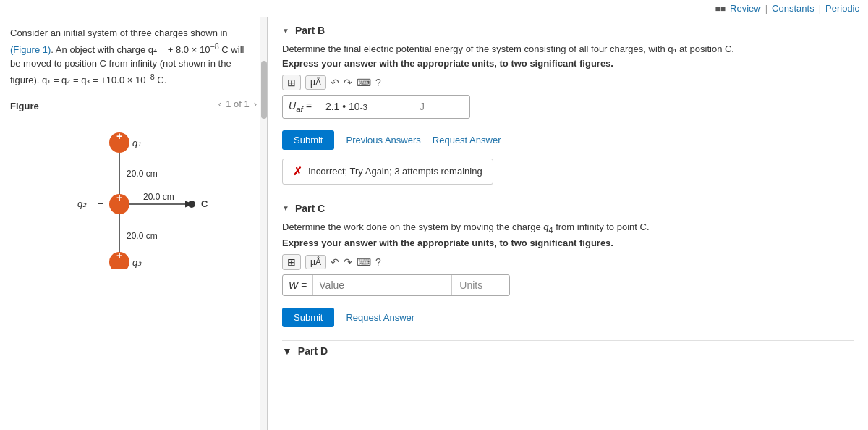 Image resolution: width=868 pixels, height=430 pixels. What do you see at coordinates (745, 9) in the screenshot?
I see `review-link: Review` at bounding box center [745, 9].